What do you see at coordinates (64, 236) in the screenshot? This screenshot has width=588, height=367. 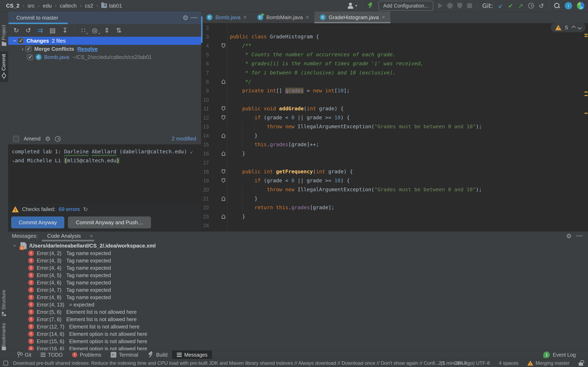 I see `tab-code-analysis: Code Analysis` at bounding box center [64, 236].